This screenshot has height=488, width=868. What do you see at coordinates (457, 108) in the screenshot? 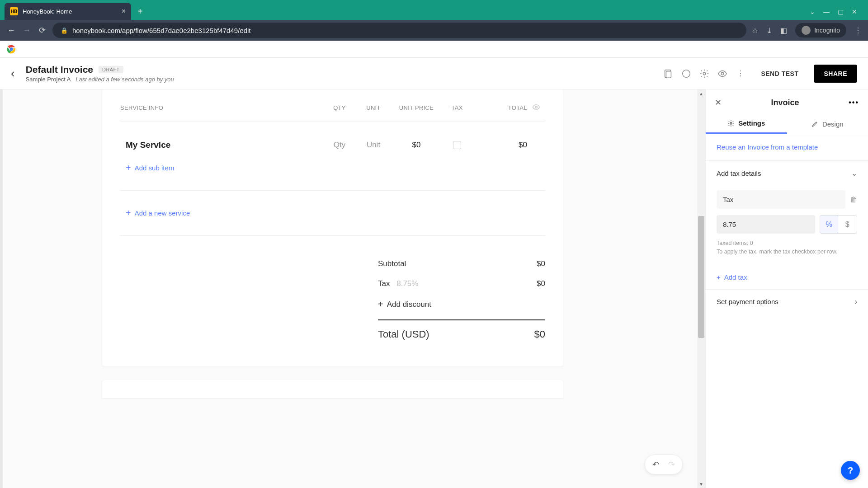
I see `col-header-tax: TAX` at bounding box center [457, 108].